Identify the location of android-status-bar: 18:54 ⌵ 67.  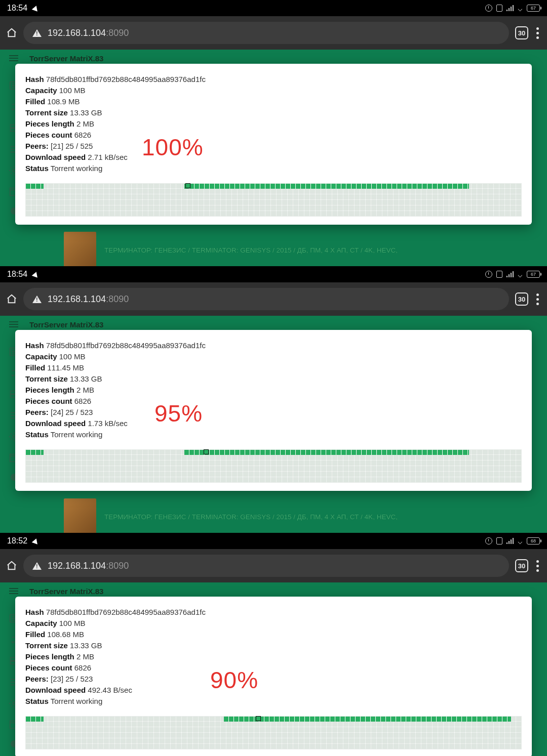
(274, 8).